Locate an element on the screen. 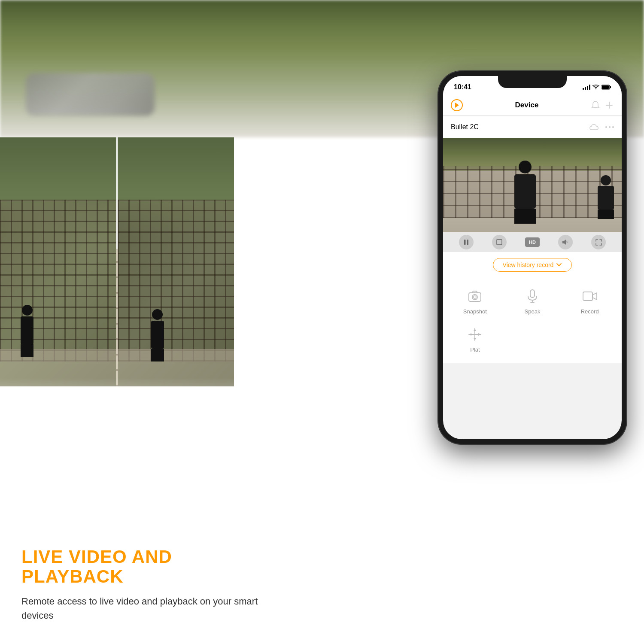 The image size is (644, 644). cloud-icon is located at coordinates (594, 127).